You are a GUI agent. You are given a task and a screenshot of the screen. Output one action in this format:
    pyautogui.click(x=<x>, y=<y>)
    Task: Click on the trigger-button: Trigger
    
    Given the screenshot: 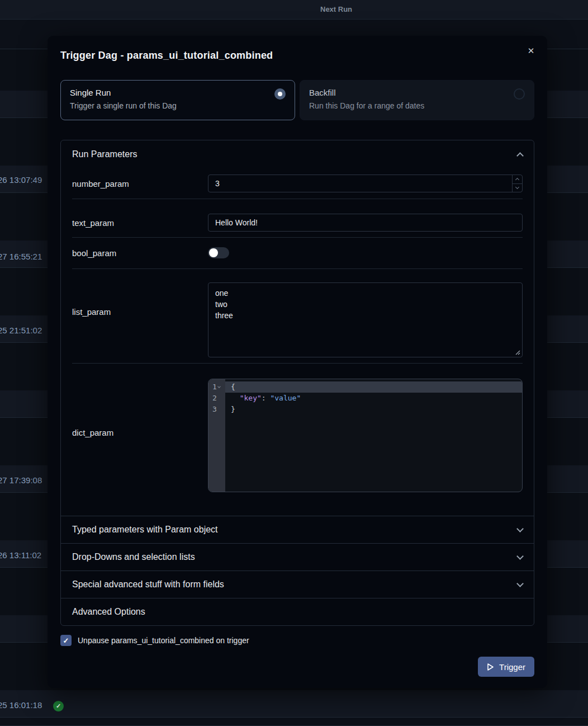 What is the action you would take?
    pyautogui.click(x=506, y=667)
    